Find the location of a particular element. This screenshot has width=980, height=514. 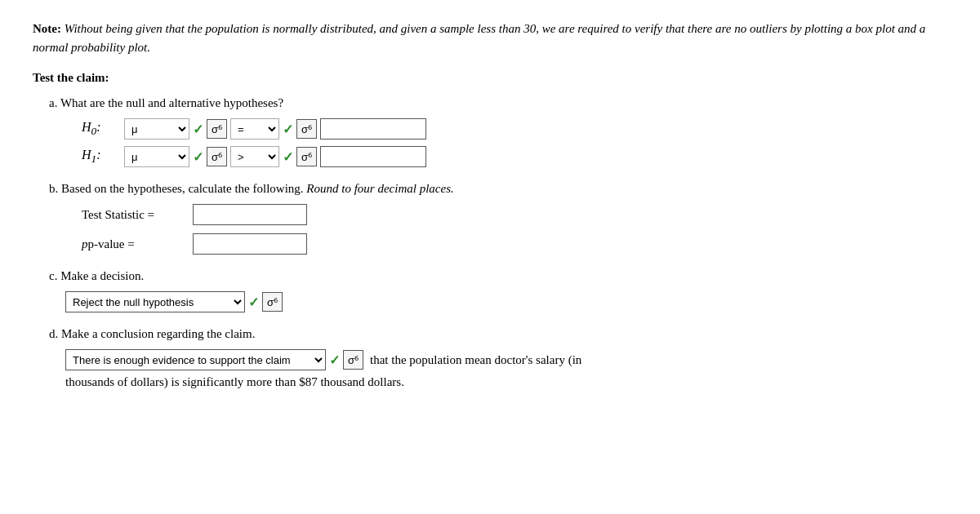

decision-select: Reject the null hypothesis Fail to rejec… is located at coordinates (155, 302).